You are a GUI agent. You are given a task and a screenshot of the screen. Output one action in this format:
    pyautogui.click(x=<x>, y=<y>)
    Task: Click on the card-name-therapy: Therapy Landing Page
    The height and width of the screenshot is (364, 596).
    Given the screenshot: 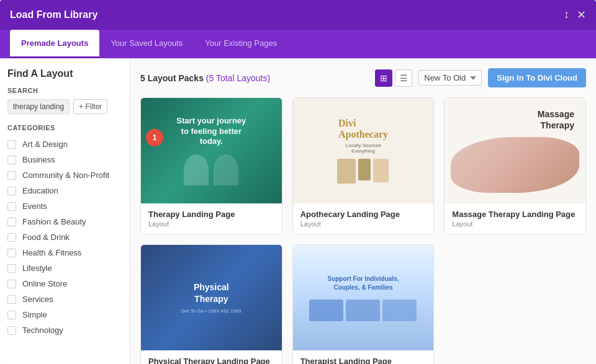 What is the action you would take?
    pyautogui.click(x=211, y=215)
    